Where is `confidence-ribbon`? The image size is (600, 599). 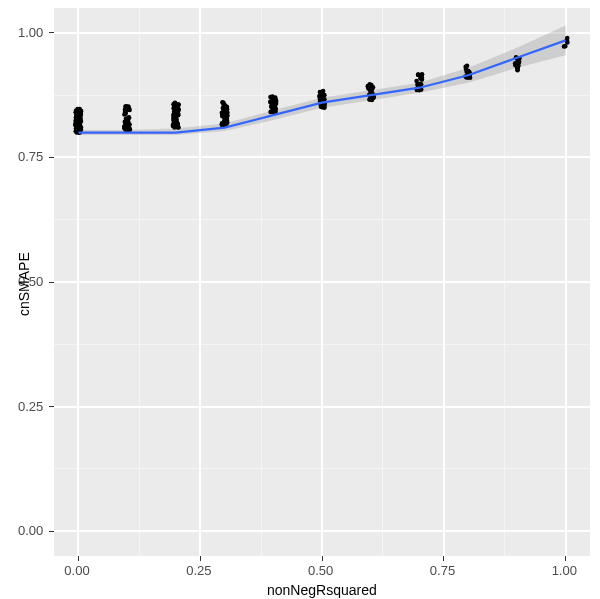 confidence-ribbon is located at coordinates (322, 80).